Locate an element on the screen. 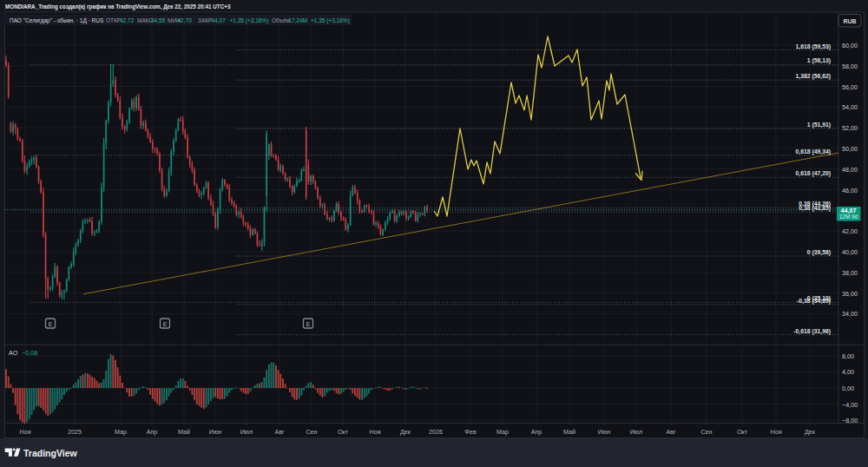  svg-text:ПАО "Селигдар" - обыкн. · 1Д ·: ПАО "Селигдар" - обыкн. · 1Д · RUS is located at coordinates (57, 21).